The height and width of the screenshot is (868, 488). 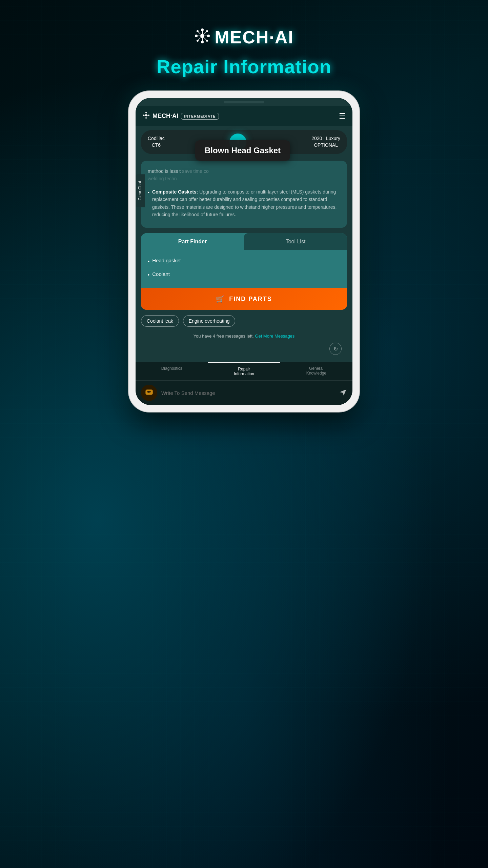 I want to click on part-item-1: • Head gasket, so click(x=244, y=261).